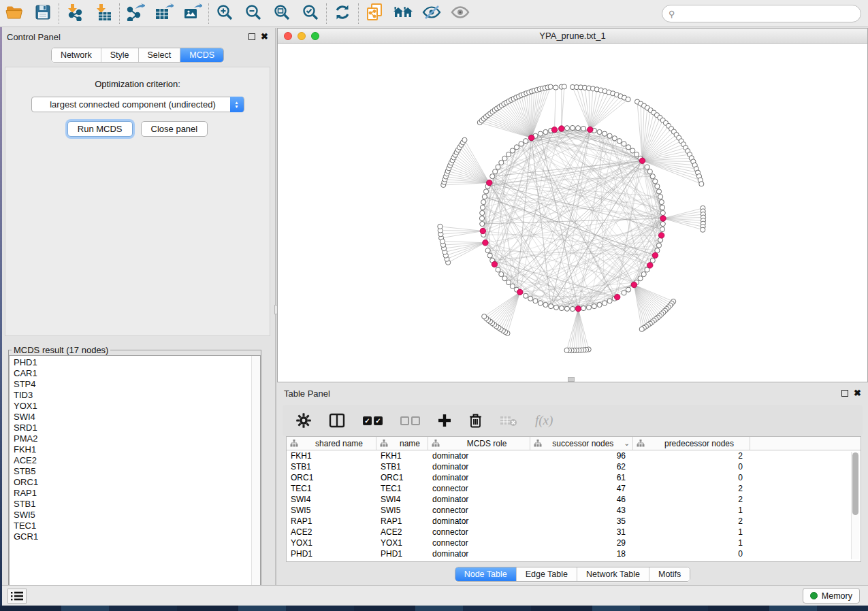 The width and height of the screenshot is (868, 611). I want to click on table-cell: YOX1, so click(332, 543).